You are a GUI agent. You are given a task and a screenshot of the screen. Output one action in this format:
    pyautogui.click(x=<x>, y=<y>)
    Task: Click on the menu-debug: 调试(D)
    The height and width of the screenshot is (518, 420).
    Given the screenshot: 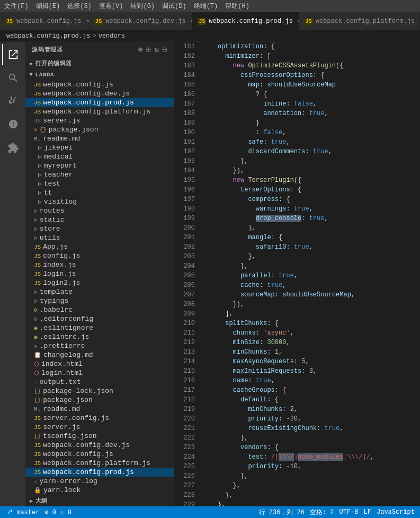 What is the action you would take?
    pyautogui.click(x=174, y=6)
    